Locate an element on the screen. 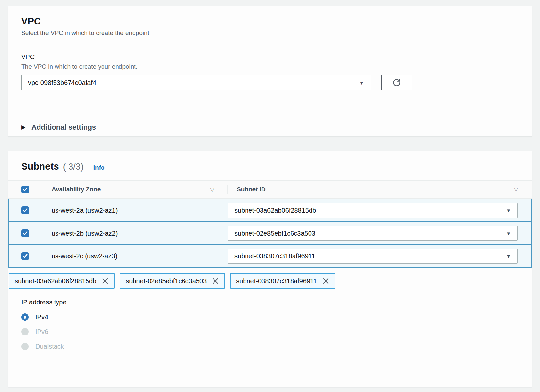 This screenshot has width=540, height=392. subnet-tag: subnet-02e85ebf1c6c3a503 is located at coordinates (172, 281).